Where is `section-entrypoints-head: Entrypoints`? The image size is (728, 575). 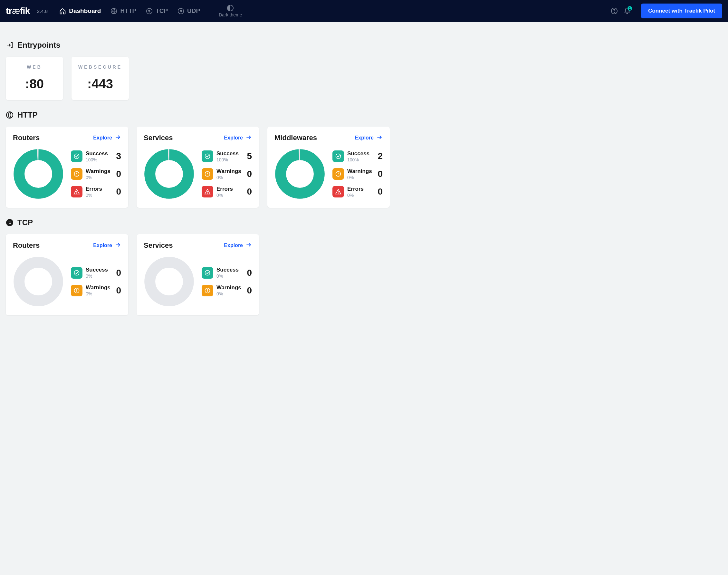 section-entrypoints-head: Entrypoints is located at coordinates (364, 45).